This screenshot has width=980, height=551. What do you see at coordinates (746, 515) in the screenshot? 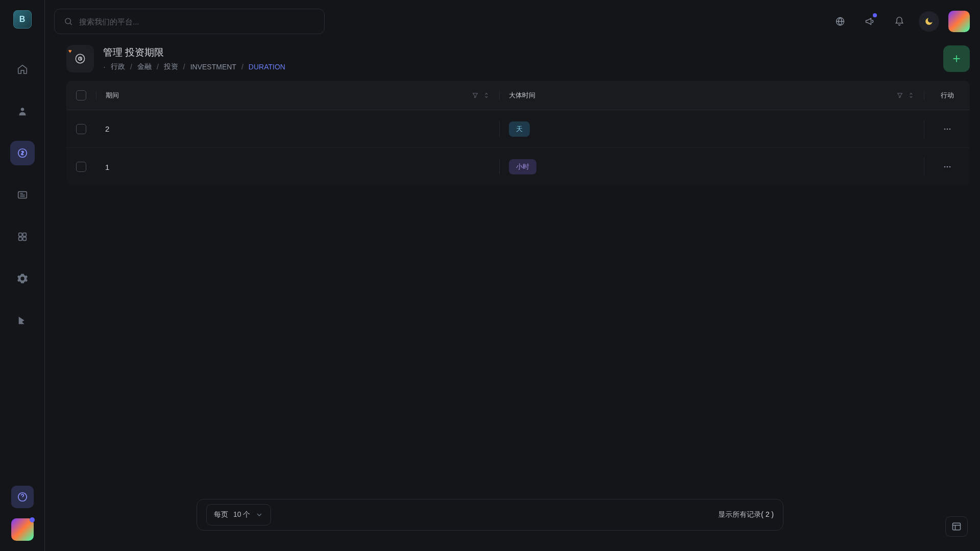
I see `records-count: 显示所有记录( 2 )` at bounding box center [746, 515].